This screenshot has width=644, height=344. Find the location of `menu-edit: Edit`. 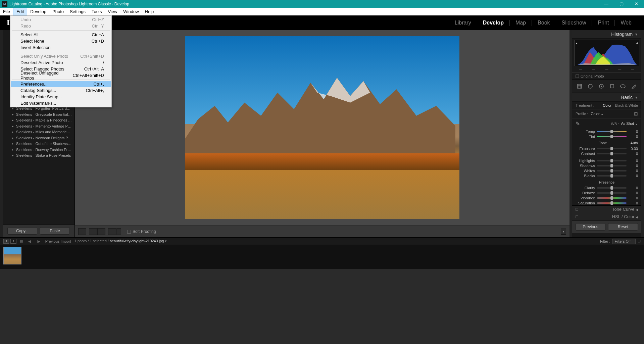

menu-edit: Edit is located at coordinates (20, 11).